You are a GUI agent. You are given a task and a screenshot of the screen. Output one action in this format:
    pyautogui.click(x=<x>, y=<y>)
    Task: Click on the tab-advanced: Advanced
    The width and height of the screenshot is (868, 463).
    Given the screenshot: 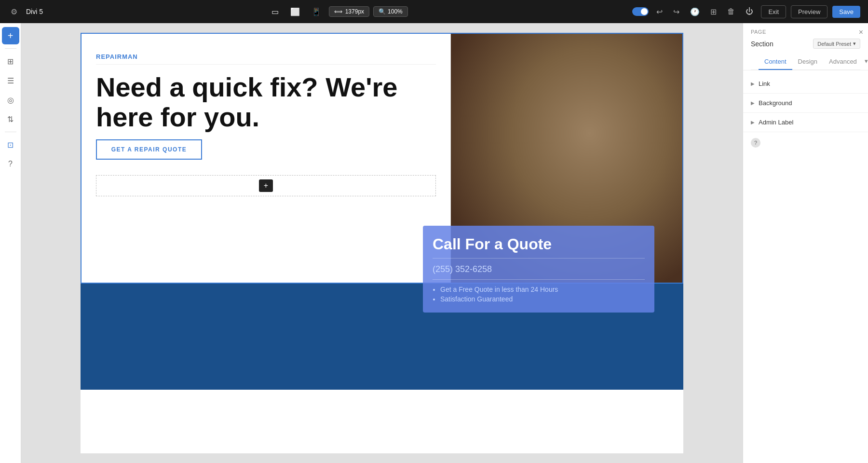 What is the action you would take?
    pyautogui.click(x=843, y=62)
    